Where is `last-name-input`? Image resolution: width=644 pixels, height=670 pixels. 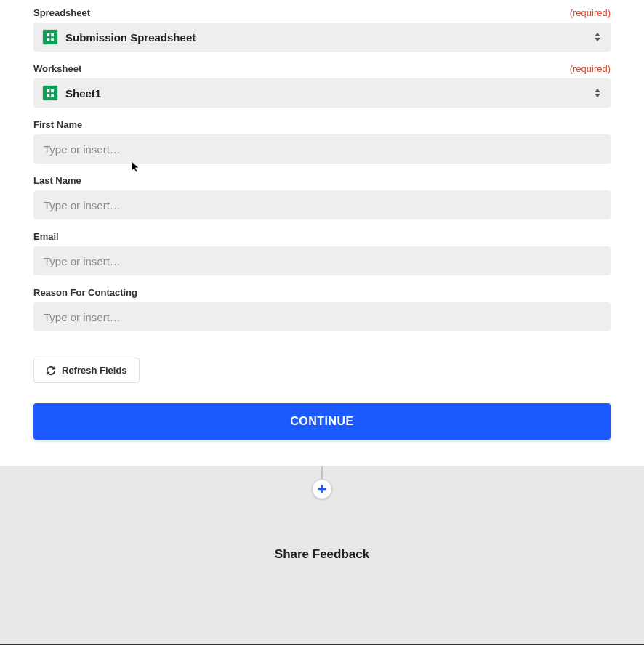
last-name-input is located at coordinates (322, 205).